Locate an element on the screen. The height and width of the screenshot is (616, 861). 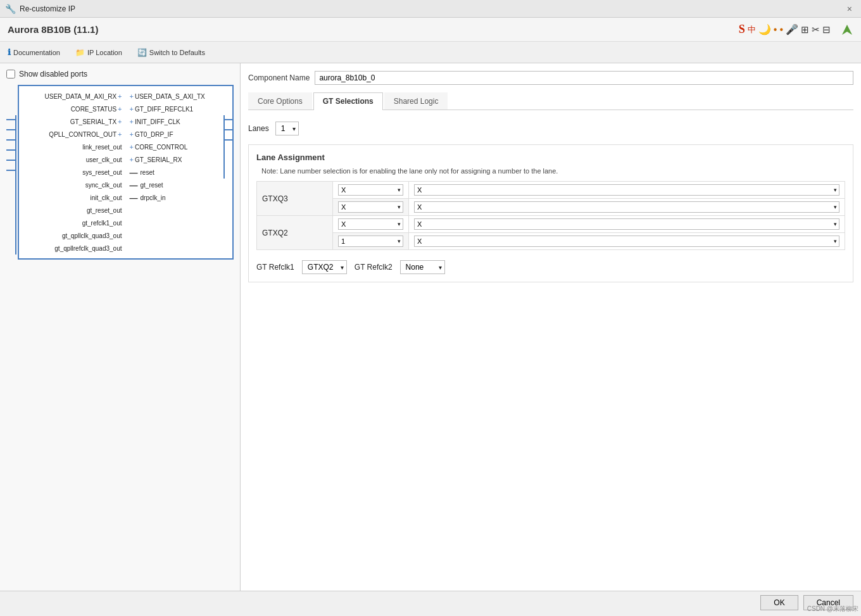
scissors-icon: ✂ is located at coordinates (815, 30).